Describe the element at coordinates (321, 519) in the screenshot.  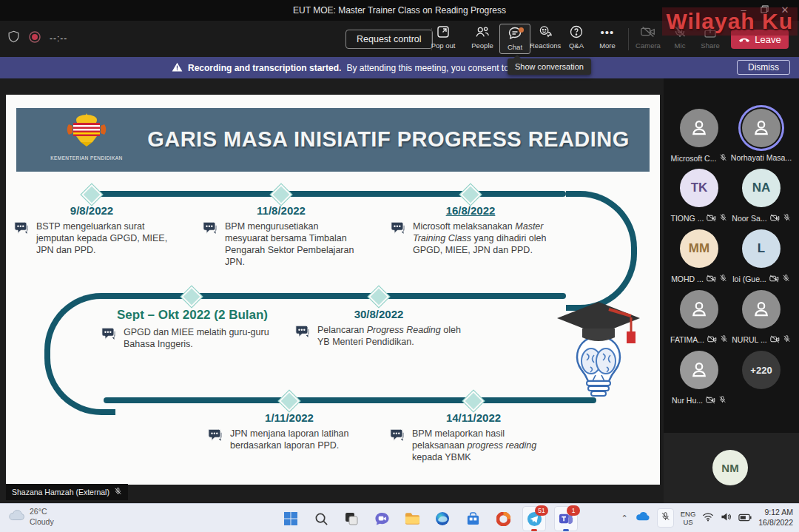
I see `search-icon` at that location.